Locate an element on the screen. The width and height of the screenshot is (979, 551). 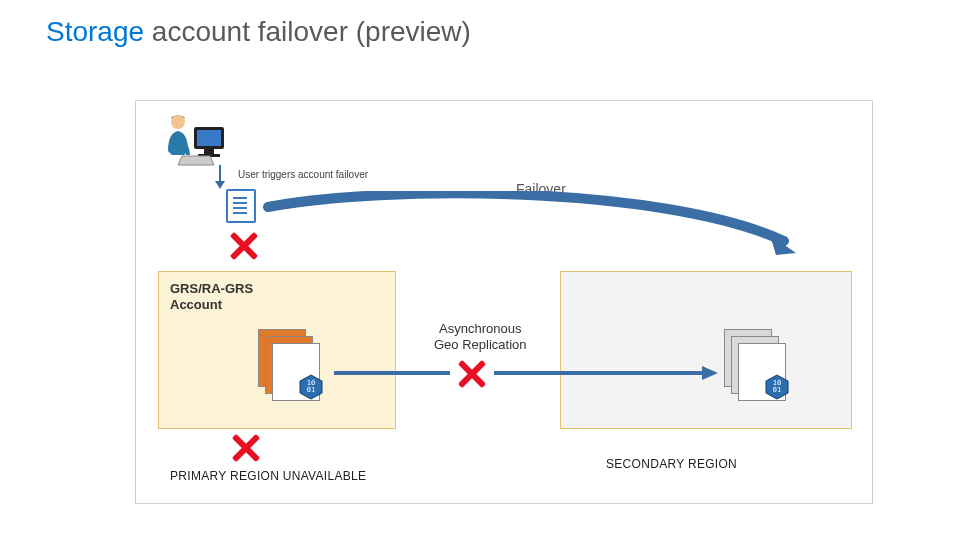
document-icon is located at coordinates (241, 206).